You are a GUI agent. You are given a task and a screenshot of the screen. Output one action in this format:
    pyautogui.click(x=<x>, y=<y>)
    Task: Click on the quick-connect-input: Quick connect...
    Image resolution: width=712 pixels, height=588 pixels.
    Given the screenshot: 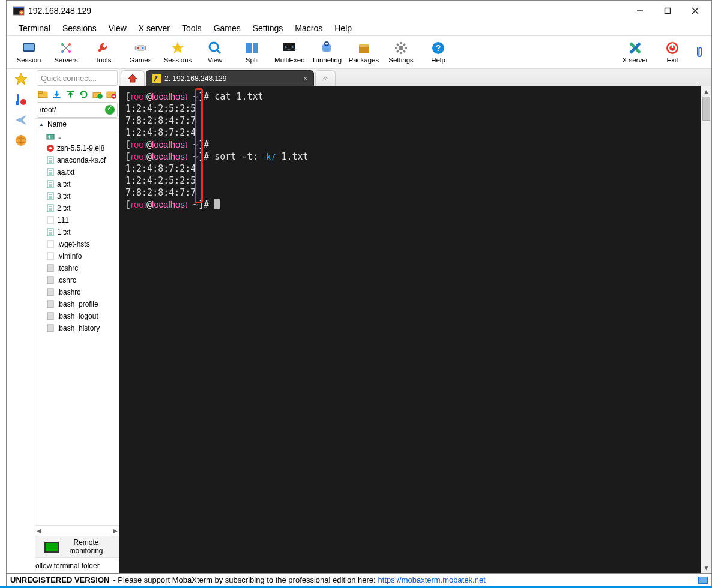 What is the action you would take?
    pyautogui.click(x=77, y=78)
    